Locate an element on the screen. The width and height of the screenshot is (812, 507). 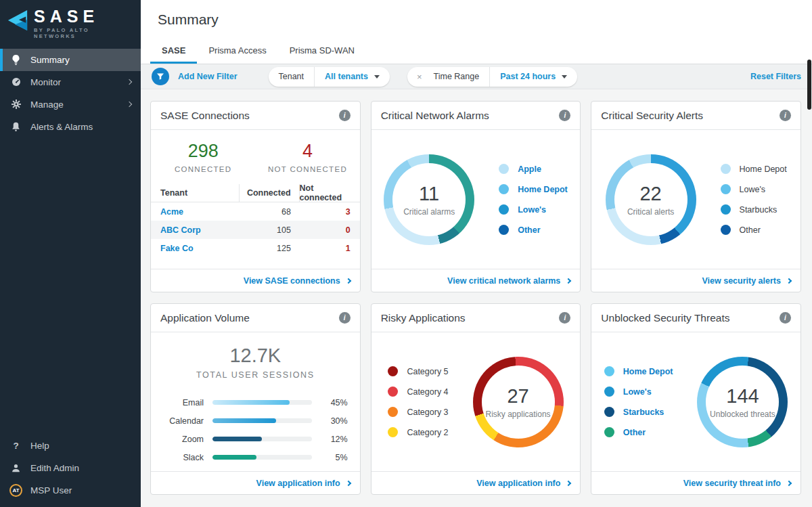
brand-byline: BY PALO ALTO NETWORKS is located at coordinates (83, 33).